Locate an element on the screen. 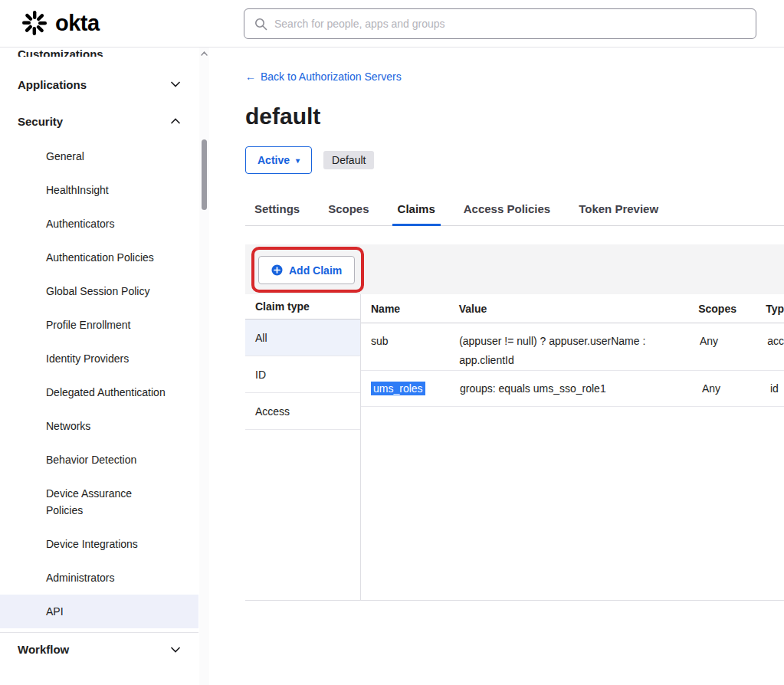 The width and height of the screenshot is (784, 685). active-status-dropdown: Active ▾ is located at coordinates (279, 160).